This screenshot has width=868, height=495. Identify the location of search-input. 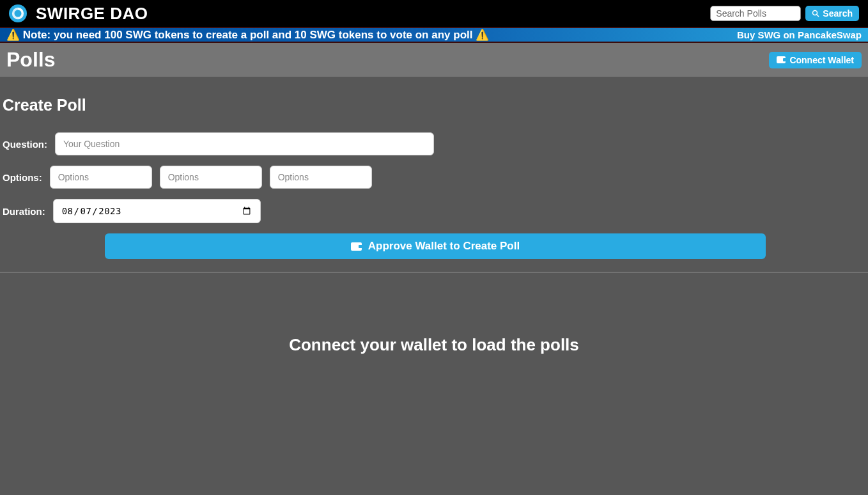
(756, 13).